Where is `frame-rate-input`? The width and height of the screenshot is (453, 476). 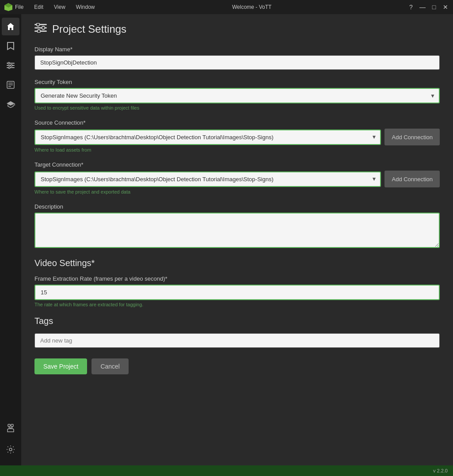 frame-rate-input is located at coordinates (237, 293).